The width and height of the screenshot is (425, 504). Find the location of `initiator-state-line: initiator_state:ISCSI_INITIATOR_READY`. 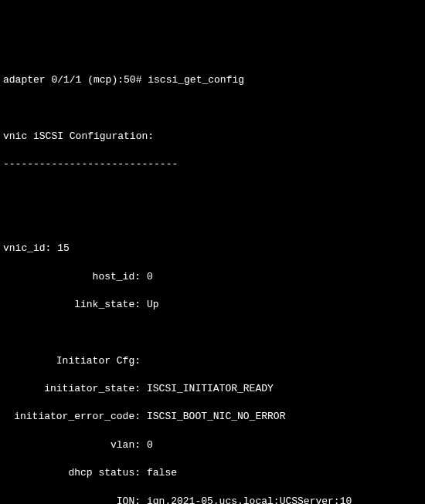

initiator-state-line: initiator_state:ISCSI_INITIATOR_READY is located at coordinates (212, 389).